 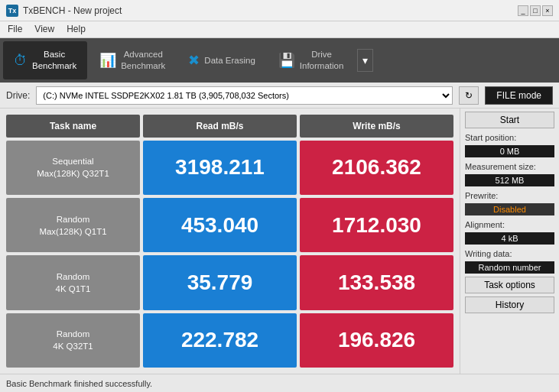 What do you see at coordinates (509, 225) in the screenshot?
I see `alignment-label: Alignment:` at bounding box center [509, 225].